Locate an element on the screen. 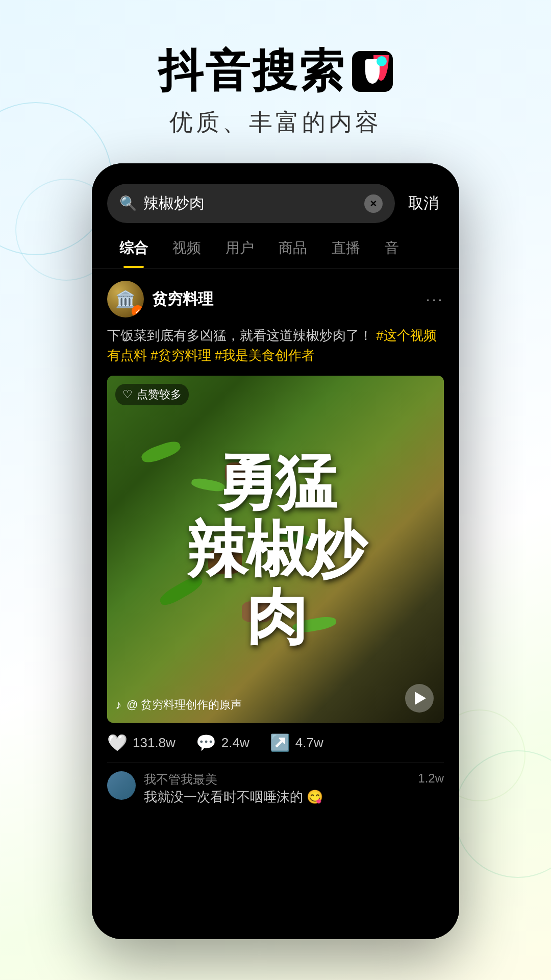 The height and width of the screenshot is (980, 551). sound-text: @ 贫穷料理创作的原声 is located at coordinates (184, 705).